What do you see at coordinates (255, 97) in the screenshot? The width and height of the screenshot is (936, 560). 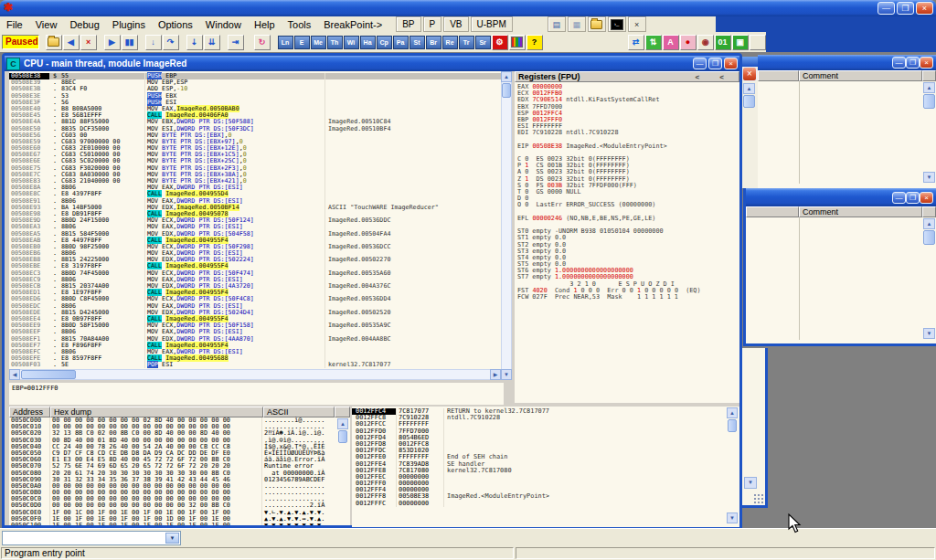 I see `disasm-row: 00508E3E.53PUSH EBX` at bounding box center [255, 97].